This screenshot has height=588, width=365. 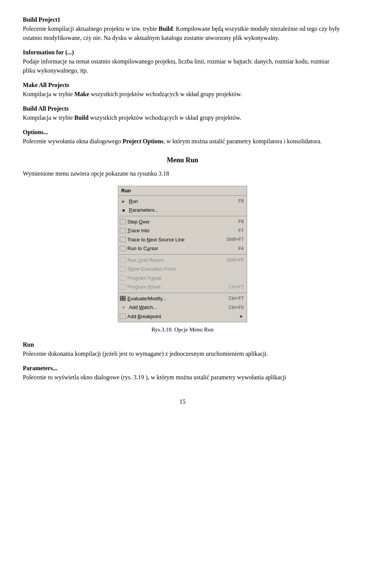 What do you see at coordinates (182, 307) in the screenshot?
I see `menu-item-add-watch: + Add Watch... Ctrl+F5` at bounding box center [182, 307].